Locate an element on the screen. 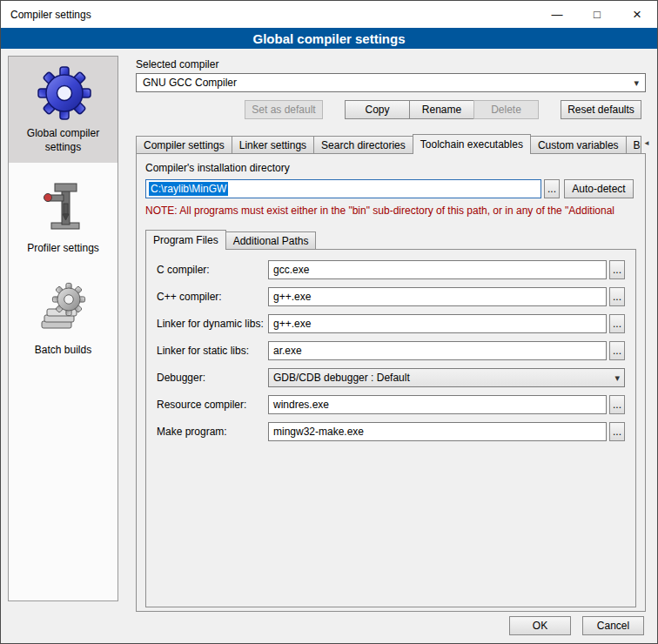 The height and width of the screenshot is (644, 658). maximize-icon: □ is located at coordinates (597, 14).